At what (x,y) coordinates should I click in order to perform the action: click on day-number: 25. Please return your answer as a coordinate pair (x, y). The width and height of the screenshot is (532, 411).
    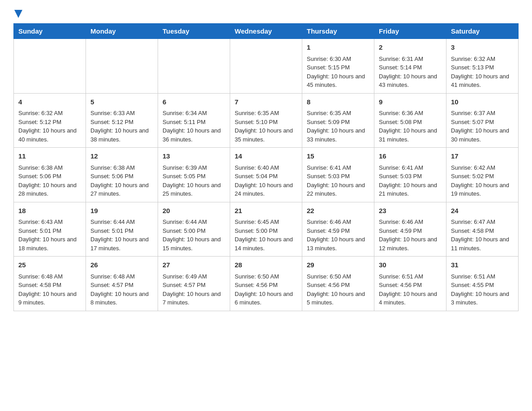
    Looking at the image, I should click on (50, 265).